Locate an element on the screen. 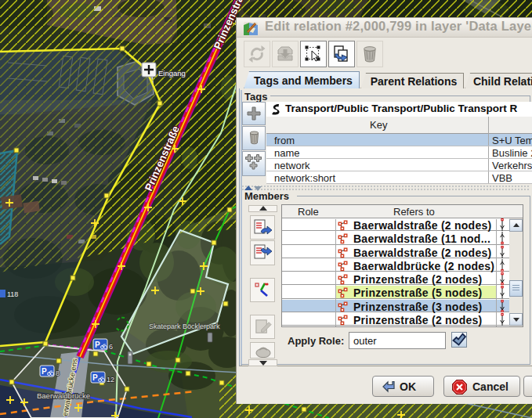 The image size is (532, 418). svg-text: 8 is located at coordinates (58, 373).